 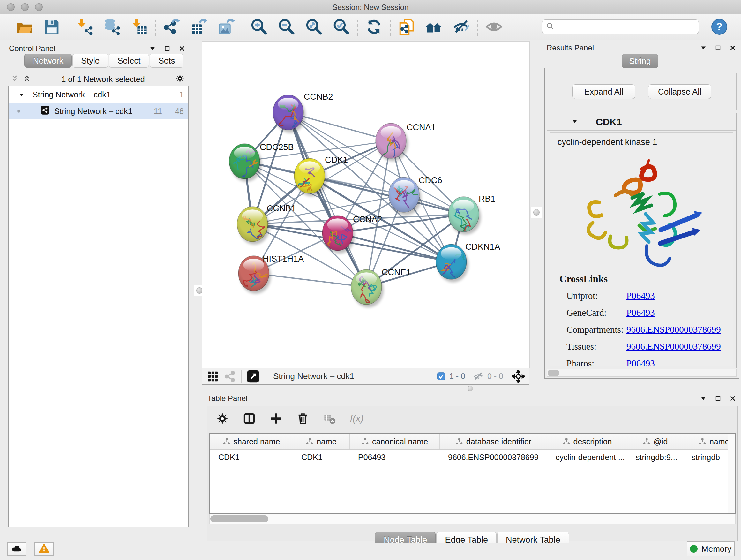 I want to click on delete-table-button, so click(x=330, y=419).